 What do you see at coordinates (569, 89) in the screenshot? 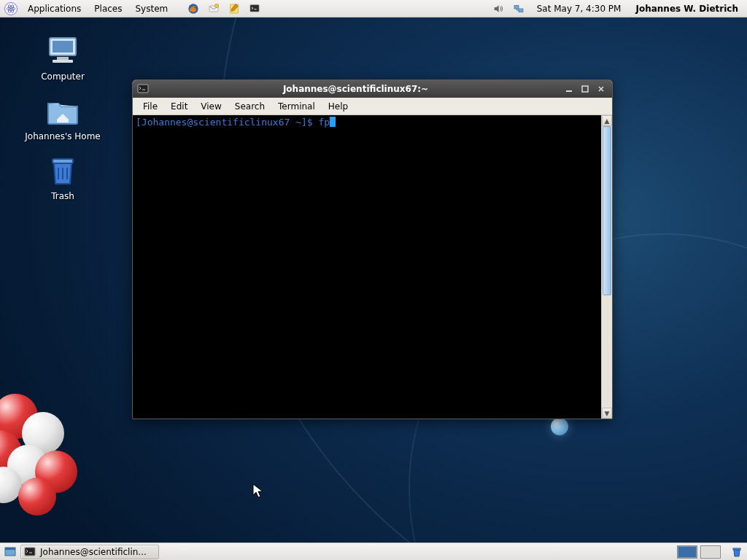
I see `window-minimize-button` at bounding box center [569, 89].